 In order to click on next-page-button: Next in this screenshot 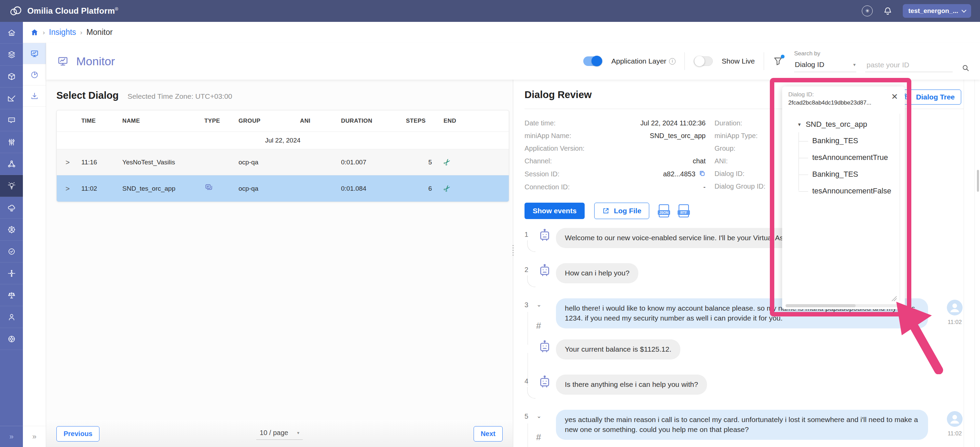, I will do `click(488, 434)`.